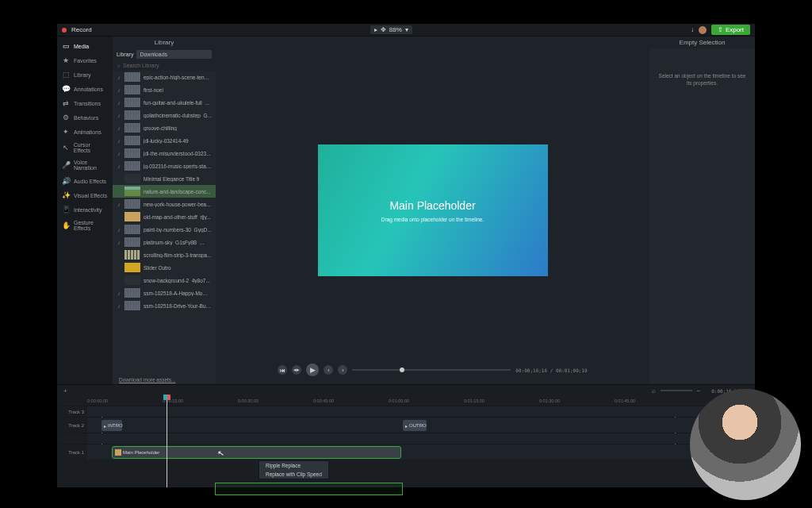 The image size is (812, 508). I want to click on nav-interactivity: 📱Interactivity, so click(85, 210).